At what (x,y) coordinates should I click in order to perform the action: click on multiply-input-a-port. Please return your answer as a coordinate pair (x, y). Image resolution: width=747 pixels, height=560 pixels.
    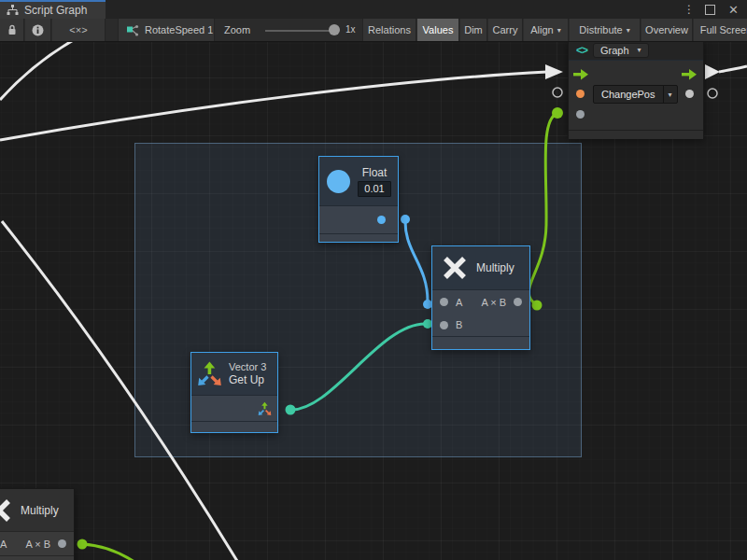
    Looking at the image, I should click on (444, 302).